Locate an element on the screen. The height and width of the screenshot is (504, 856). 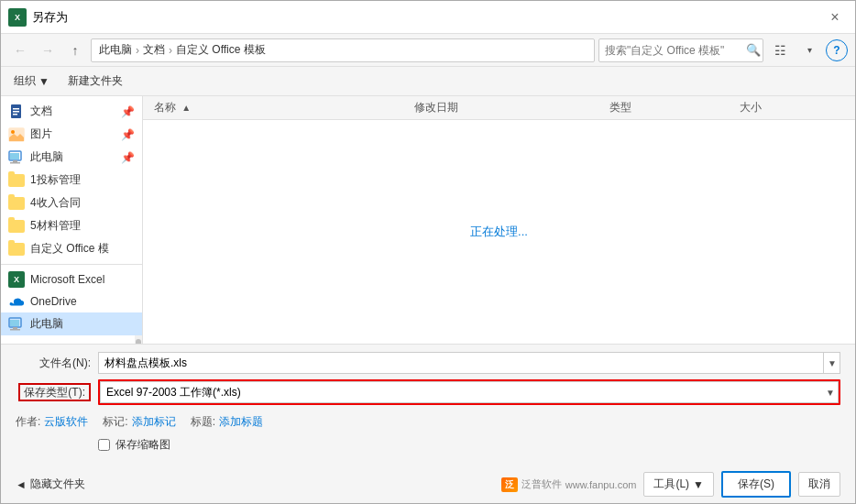
save-thumbnail-checkbox is located at coordinates (104, 445).